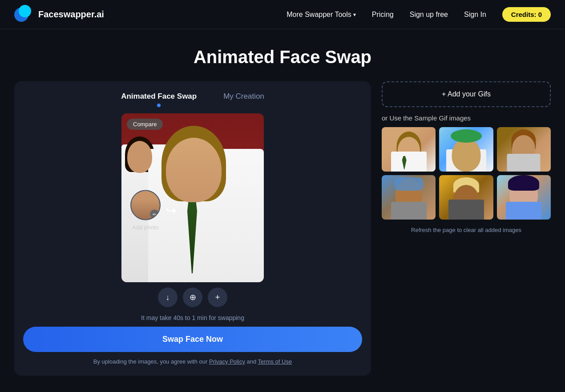 The image size is (565, 392). What do you see at coordinates (419, 14) in the screenshot?
I see `main-nav: More Swapper Tools ▾ Pricing Sign up fre…` at bounding box center [419, 14].